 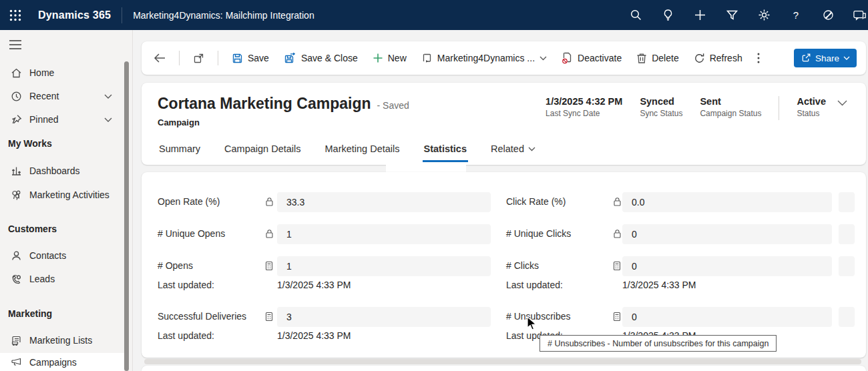 I want to click on topbar-divider, so click(x=122, y=15).